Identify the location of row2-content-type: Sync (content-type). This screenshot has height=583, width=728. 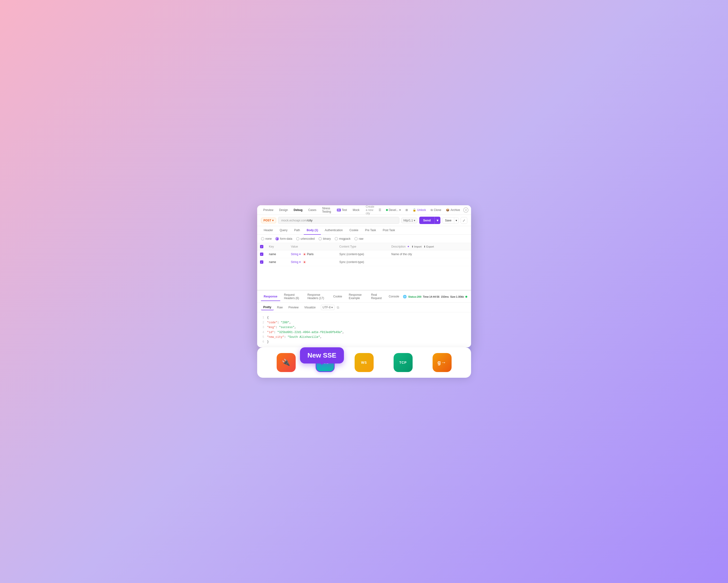
(363, 262).